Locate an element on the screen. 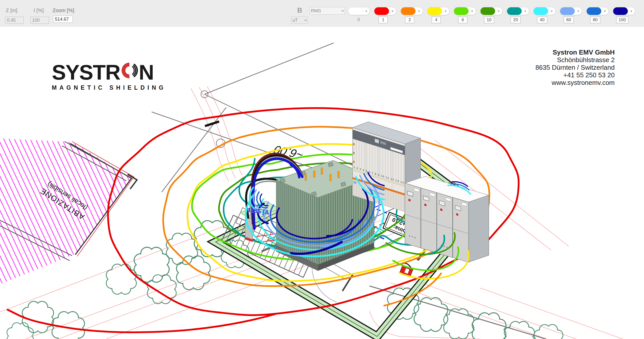  field-mode-select: RMS is located at coordinates (327, 11).